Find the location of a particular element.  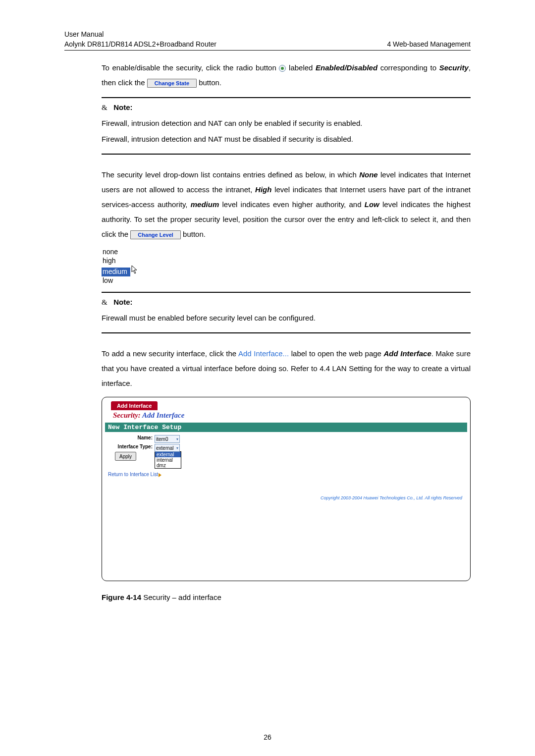

note2-text: Firewall must be enabled before security… is located at coordinates (286, 318).